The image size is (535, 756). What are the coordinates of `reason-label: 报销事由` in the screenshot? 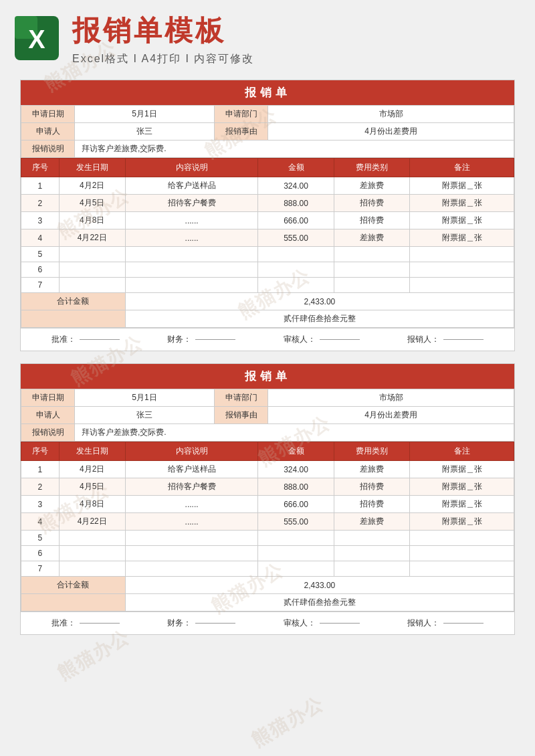 It's located at (241, 132).